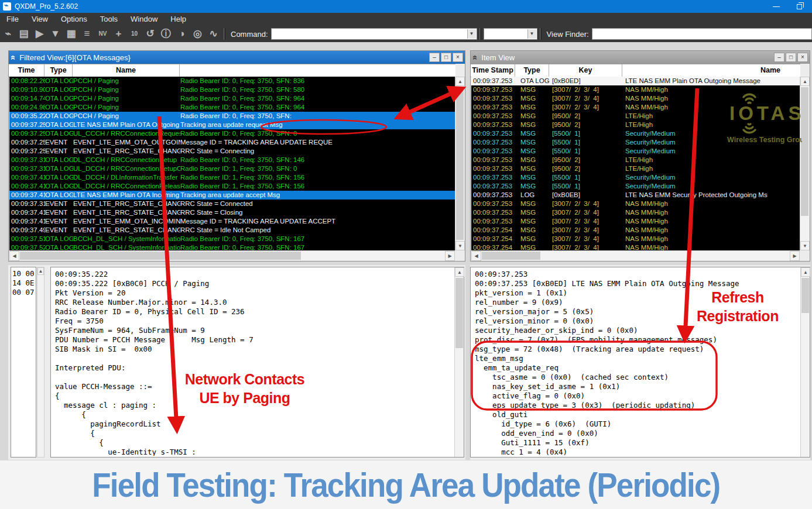 This screenshot has width=812, height=509. What do you see at coordinates (71, 34) in the screenshot?
I see `save-icon: ▦` at bounding box center [71, 34].